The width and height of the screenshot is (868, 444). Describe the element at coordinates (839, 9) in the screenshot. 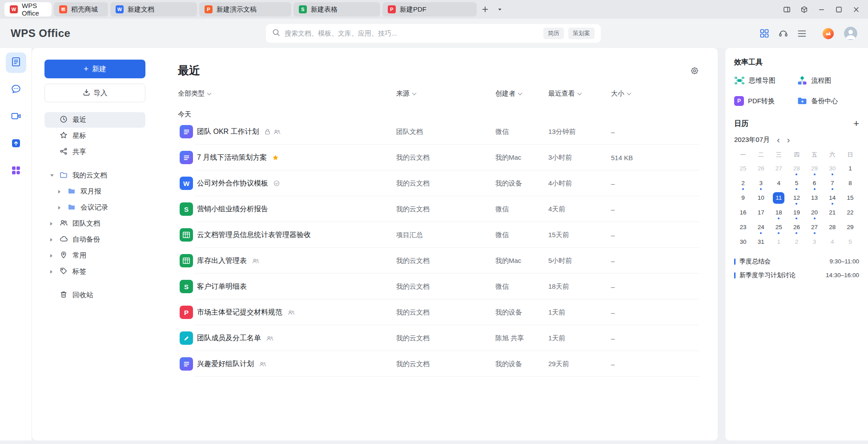

I see `maximize-button` at that location.